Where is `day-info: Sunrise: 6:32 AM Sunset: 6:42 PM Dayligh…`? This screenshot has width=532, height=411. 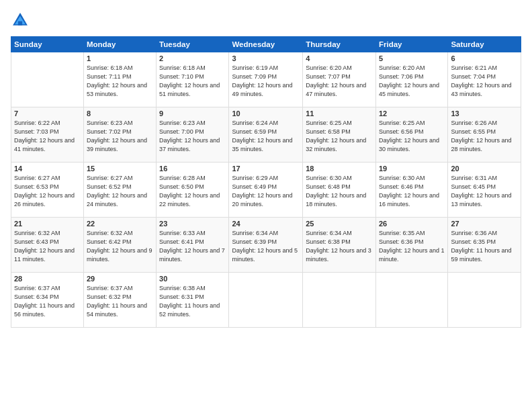
day-info: Sunrise: 6:32 AM Sunset: 6:42 PM Dayligh… is located at coordinates (120, 246).